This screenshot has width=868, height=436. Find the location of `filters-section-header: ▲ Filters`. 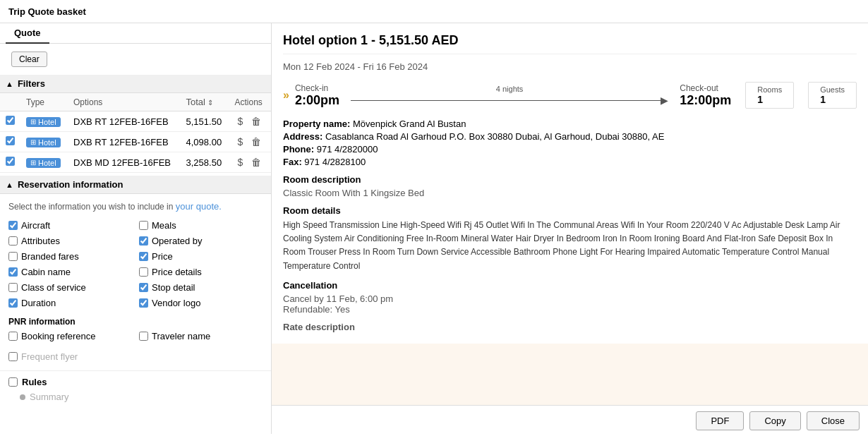

filters-section-header: ▲ Filters is located at coordinates (135, 84).